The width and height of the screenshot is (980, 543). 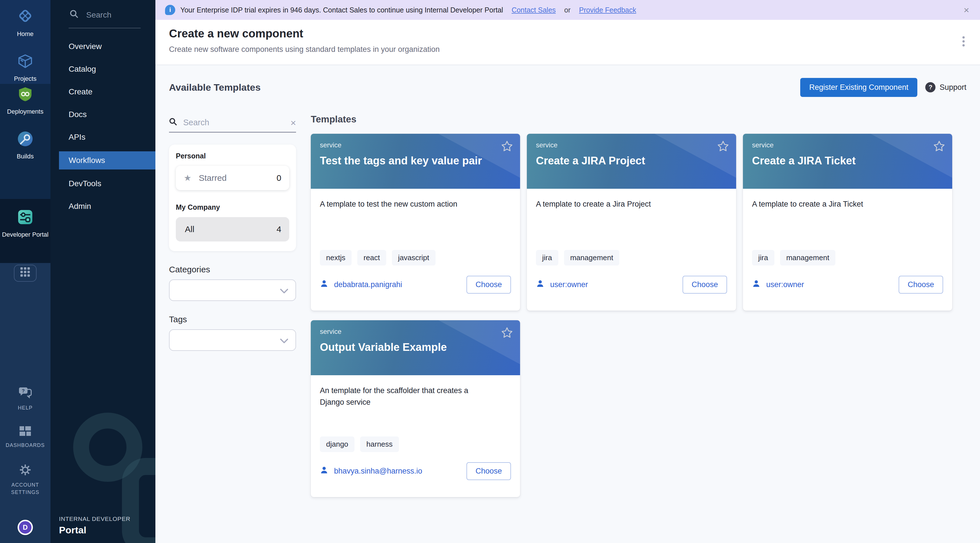 I want to click on filters-panel: × Personal ★ Starred 0 My Company All 4, so click(x=232, y=234).